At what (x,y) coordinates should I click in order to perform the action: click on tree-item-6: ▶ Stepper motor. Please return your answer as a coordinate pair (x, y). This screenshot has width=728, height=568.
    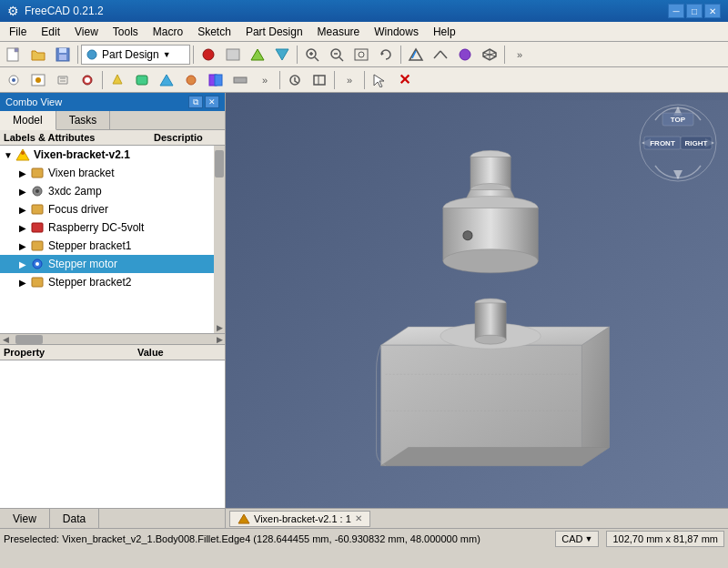
    Looking at the image, I should click on (107, 264).